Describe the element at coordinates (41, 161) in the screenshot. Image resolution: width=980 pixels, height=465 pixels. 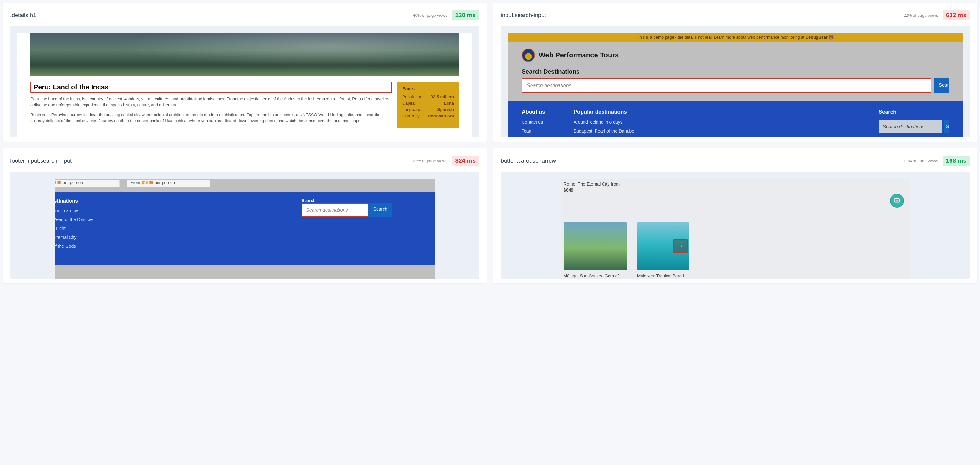
I see `selector-text: footer input.search-input` at that location.